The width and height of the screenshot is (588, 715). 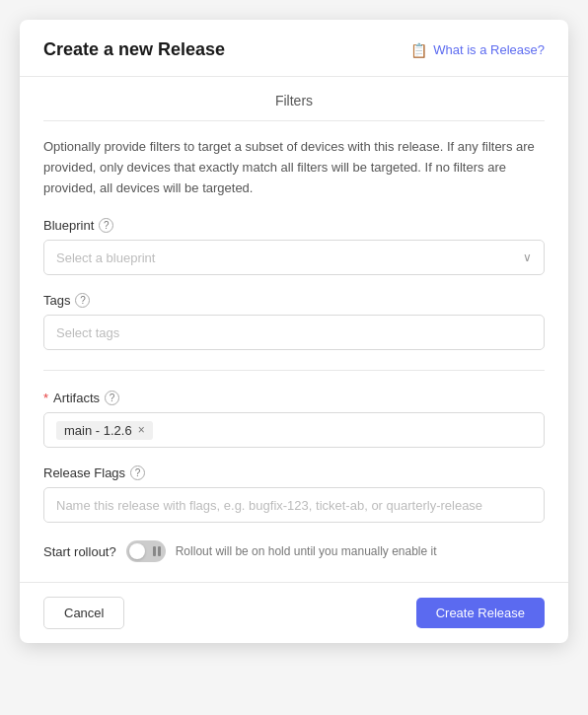 I want to click on artifacts-label: Artifacts, so click(x=77, y=398).